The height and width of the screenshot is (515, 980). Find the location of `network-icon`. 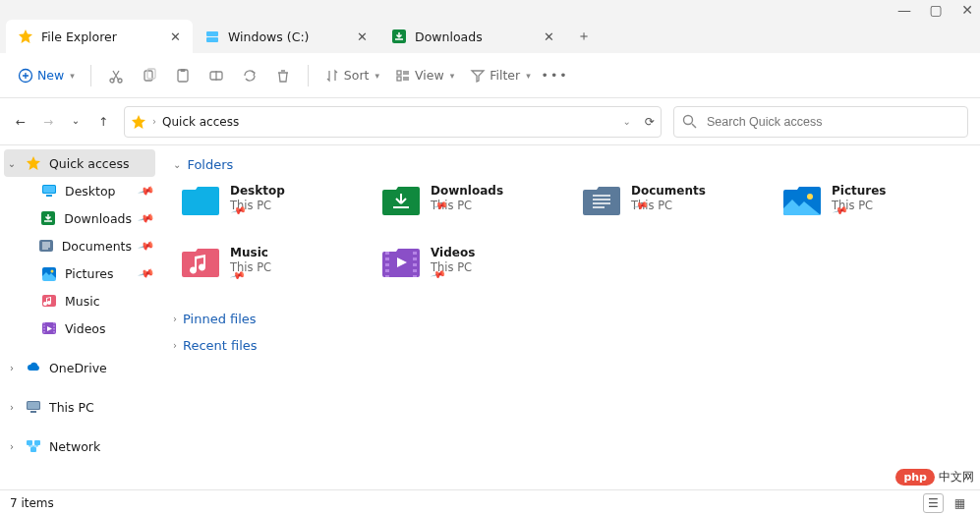

network-icon is located at coordinates (33, 446).